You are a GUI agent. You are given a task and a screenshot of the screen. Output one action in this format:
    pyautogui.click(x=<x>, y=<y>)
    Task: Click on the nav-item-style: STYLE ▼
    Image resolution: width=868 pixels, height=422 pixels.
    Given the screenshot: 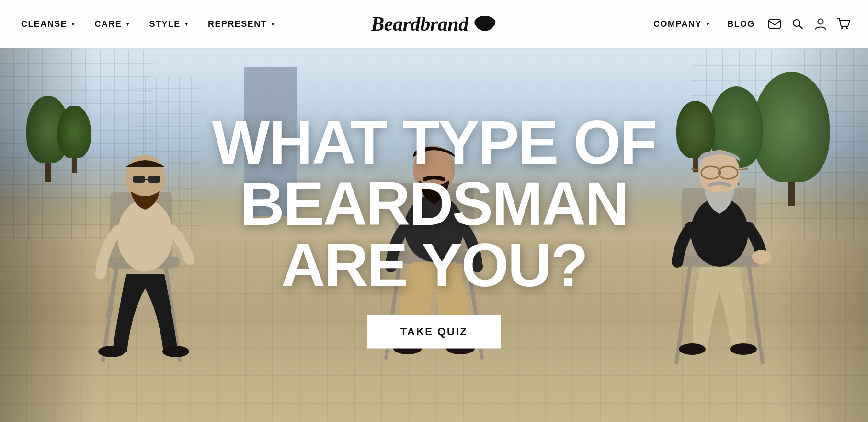 What is the action you would take?
    pyautogui.click(x=170, y=24)
    